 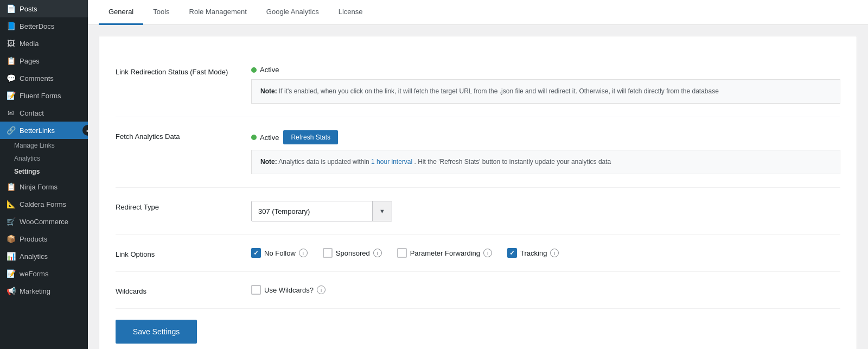 What do you see at coordinates (11, 9) in the screenshot?
I see `posts-icon: 📄` at bounding box center [11, 9].